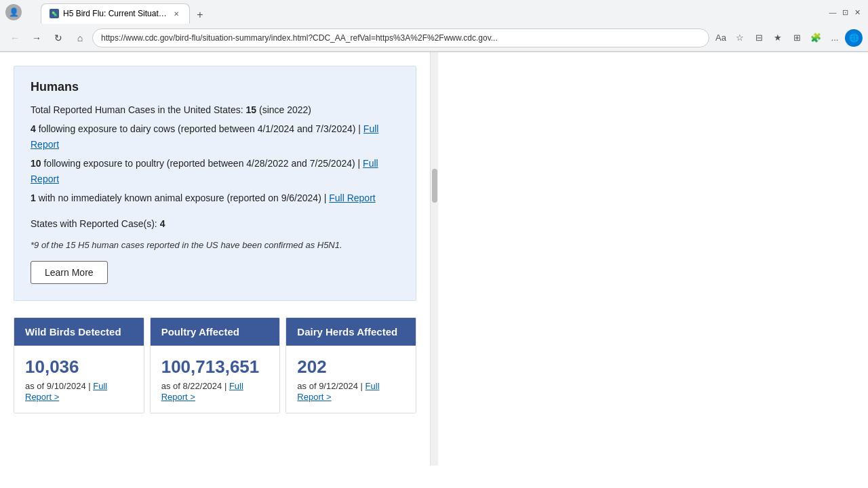 The height and width of the screenshot is (488, 868). Describe the element at coordinates (37, 38) in the screenshot. I see `forward-button: →` at that location.